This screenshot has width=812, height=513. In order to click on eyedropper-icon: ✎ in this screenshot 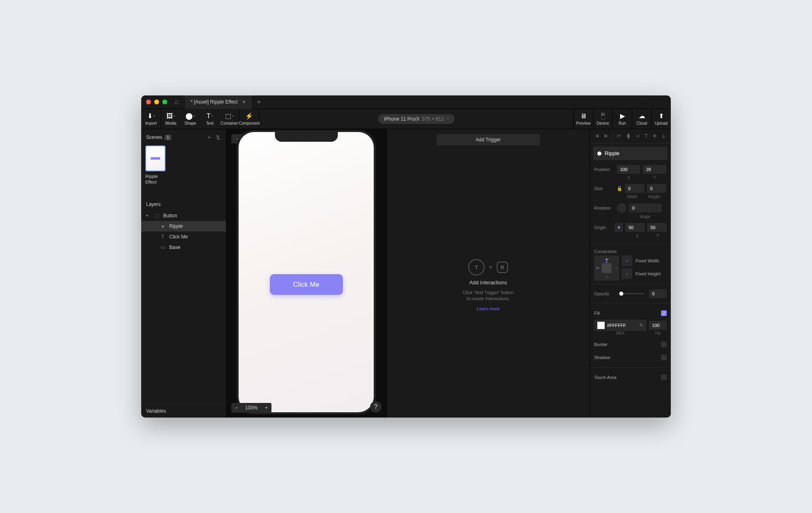, I will do `click(641, 325)`.